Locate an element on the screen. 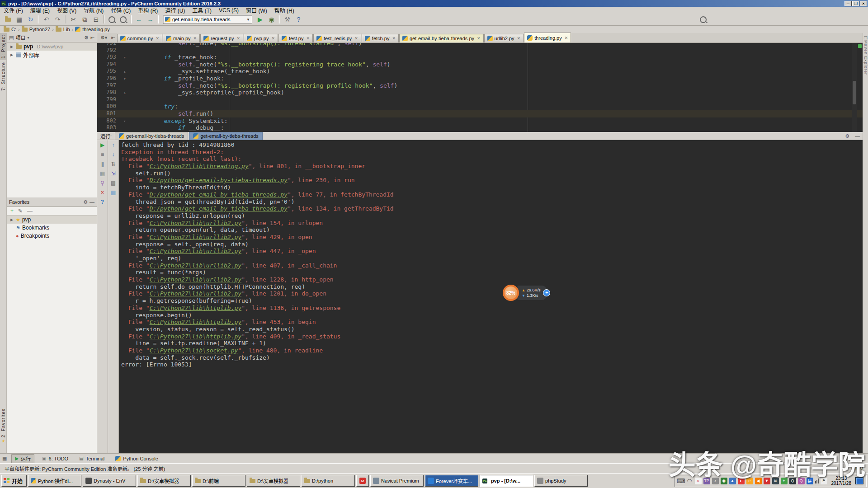  minimize-button: ─ is located at coordinates (848, 4).